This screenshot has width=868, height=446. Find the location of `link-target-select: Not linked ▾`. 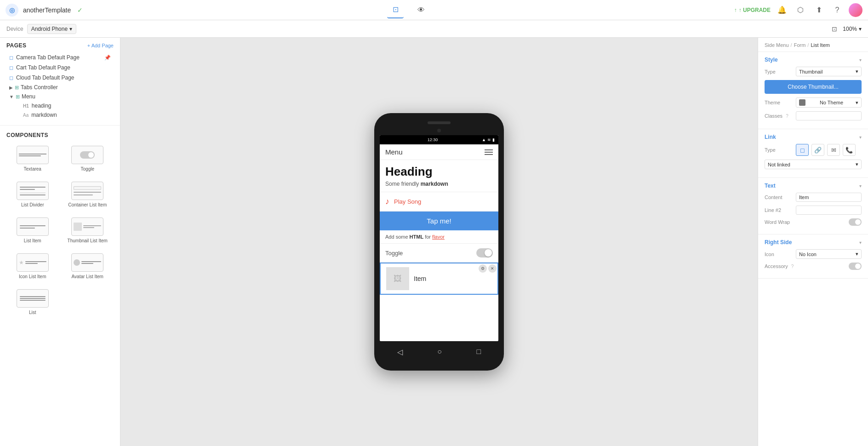

link-target-select: Not linked ▾ is located at coordinates (813, 165).